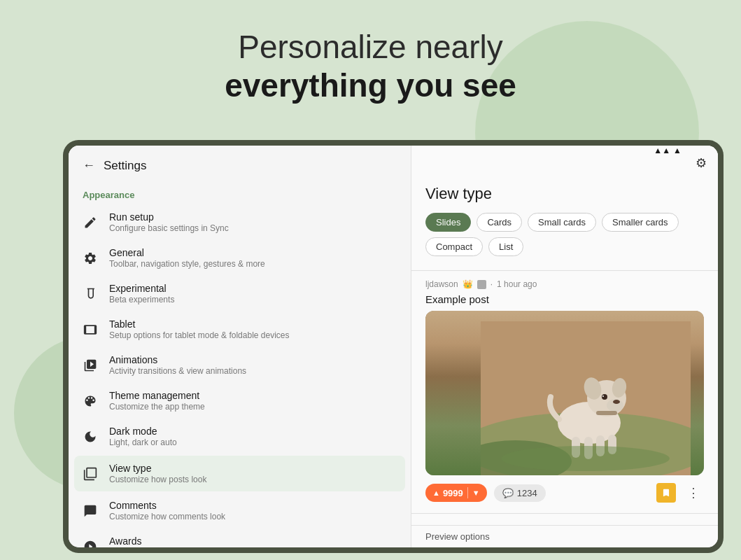  What do you see at coordinates (442, 284) in the screenshot?
I see `post-username: ljdawson` at bounding box center [442, 284].